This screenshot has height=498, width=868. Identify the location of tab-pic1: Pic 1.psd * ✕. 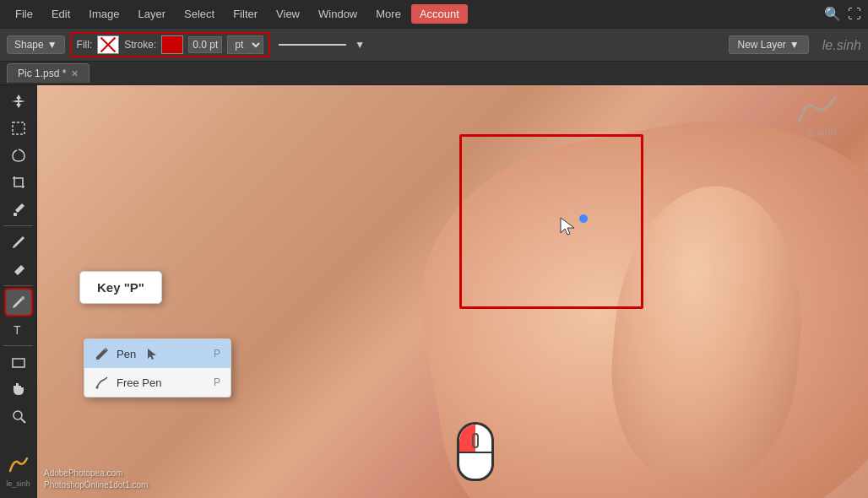
(48, 73).